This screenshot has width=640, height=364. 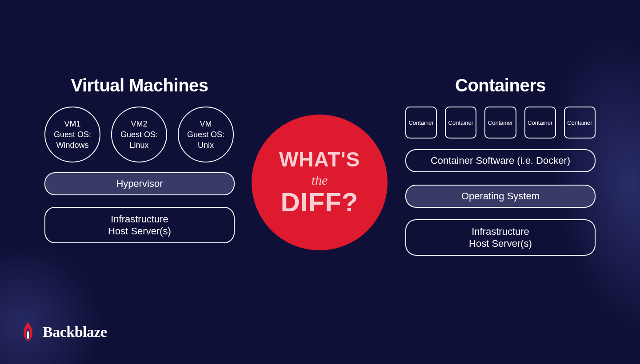 What do you see at coordinates (540, 123) in the screenshot?
I see `container-box-4: Container` at bounding box center [540, 123].